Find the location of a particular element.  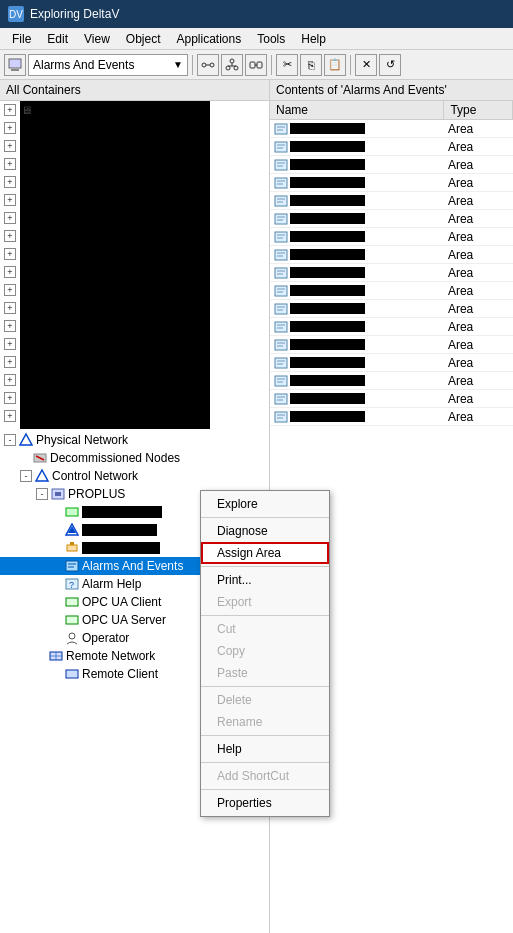

context-menu-item: Print... is located at coordinates (265, 580).